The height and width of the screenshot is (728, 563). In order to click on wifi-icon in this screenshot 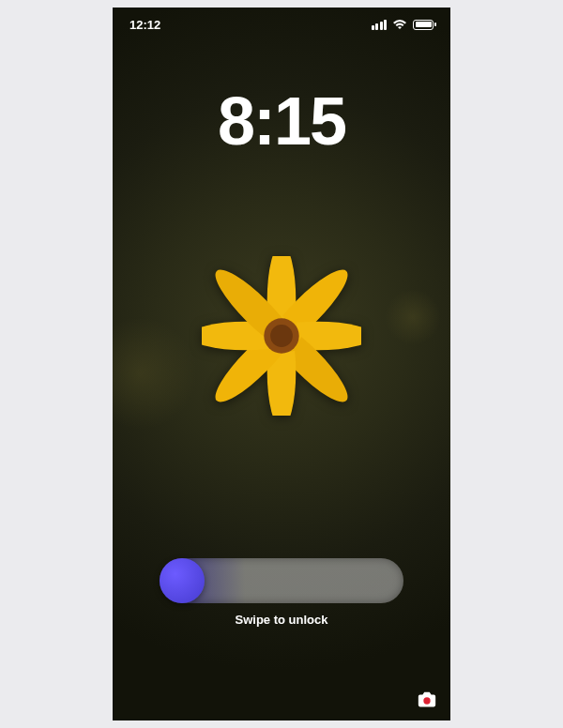, I will do `click(400, 24)`.